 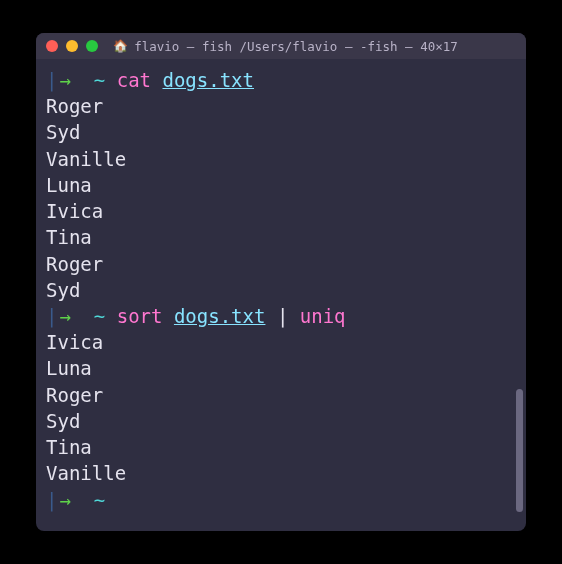 I want to click on command-cat: cat, so click(x=134, y=80).